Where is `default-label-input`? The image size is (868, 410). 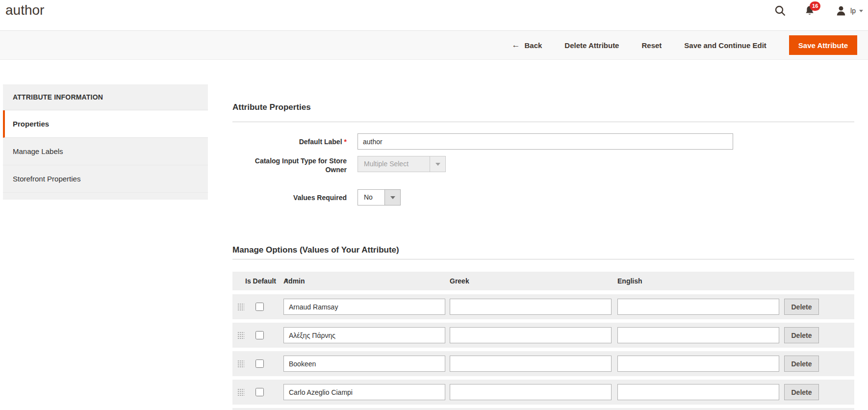 default-label-input is located at coordinates (545, 141).